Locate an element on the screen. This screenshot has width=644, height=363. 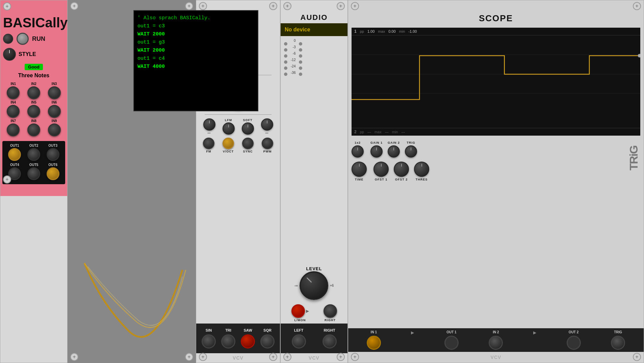
x1x2-knob is located at coordinates (358, 151).